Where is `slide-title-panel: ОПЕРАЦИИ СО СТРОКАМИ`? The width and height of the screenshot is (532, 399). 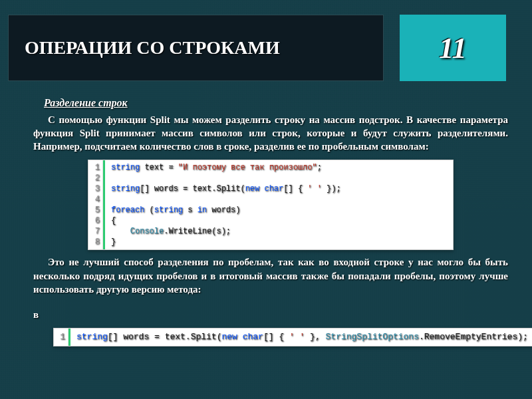 slide-title-panel: ОПЕРАЦИИ СО СТРОКАМИ is located at coordinates (196, 48).